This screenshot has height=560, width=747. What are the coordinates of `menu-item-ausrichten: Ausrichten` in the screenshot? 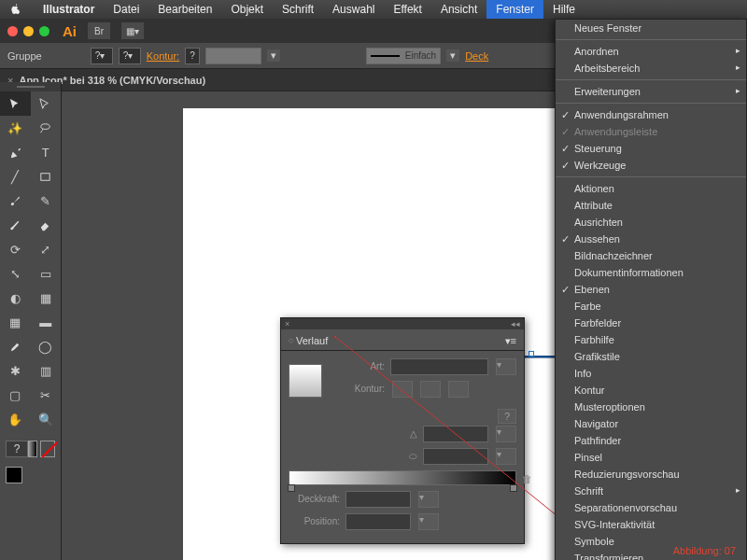 It's located at (651, 222).